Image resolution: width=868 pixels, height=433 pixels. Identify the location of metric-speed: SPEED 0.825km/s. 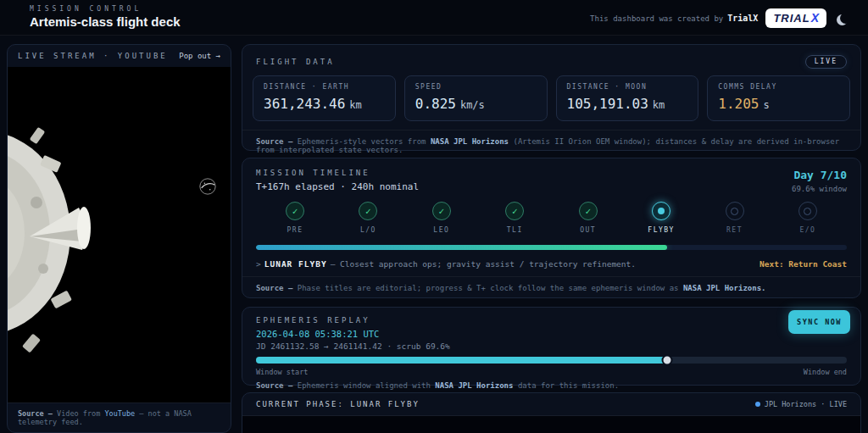
(476, 98).